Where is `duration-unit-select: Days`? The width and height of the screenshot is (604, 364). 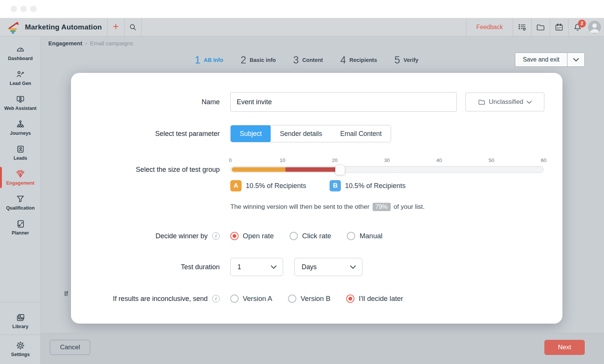
duration-unit-select: Days is located at coordinates (328, 267).